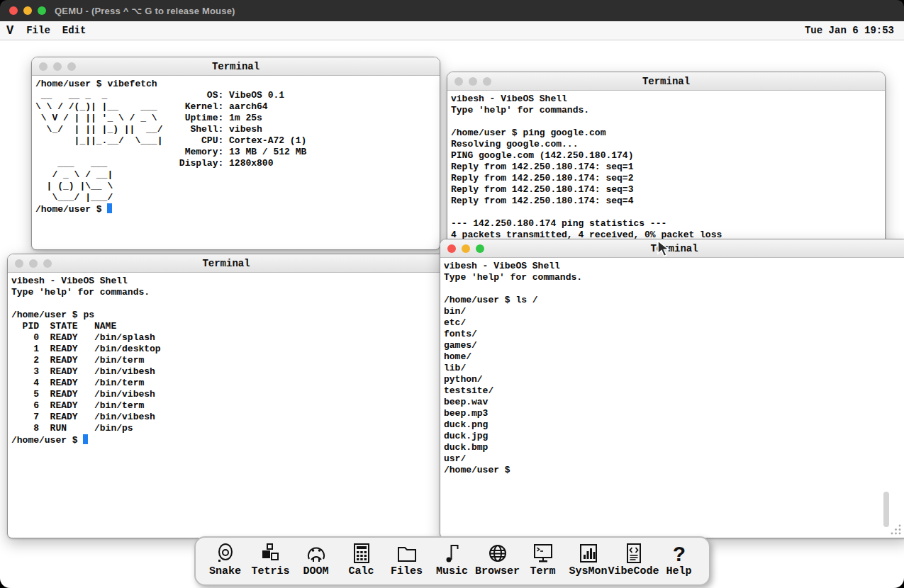 The width and height of the screenshot is (904, 588). I want to click on dock-item-label: Snake, so click(225, 571).